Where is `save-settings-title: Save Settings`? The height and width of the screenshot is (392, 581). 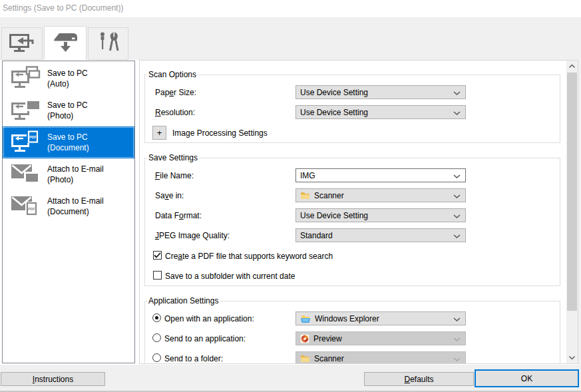 save-settings-title: Save Settings is located at coordinates (173, 158).